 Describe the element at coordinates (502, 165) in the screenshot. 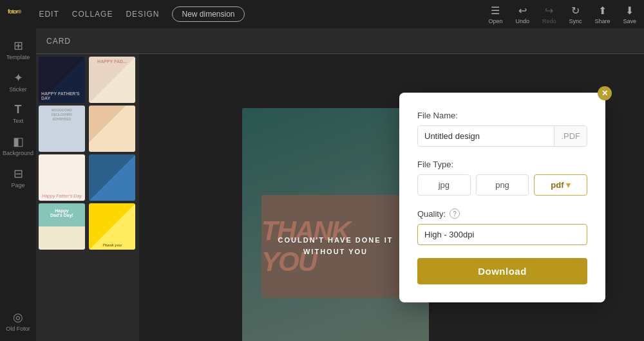

I see `file-type-label: File Type:` at that location.